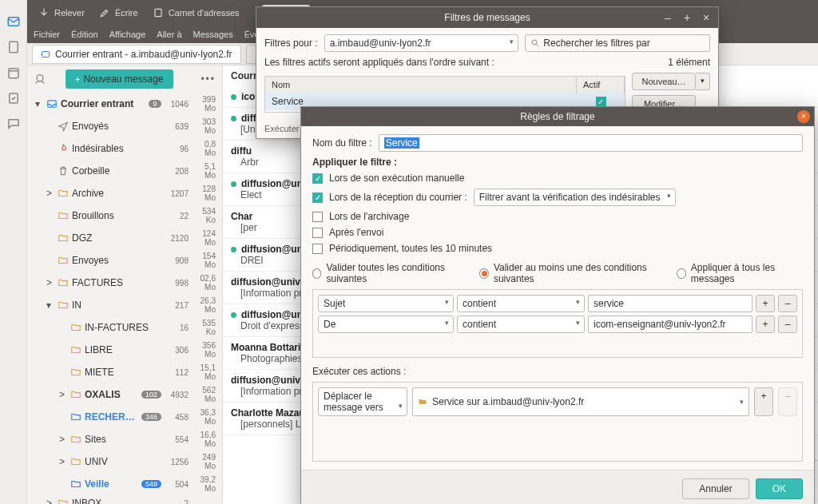  I want to click on folder-row: Brouillons22534 Ko, so click(125, 216).